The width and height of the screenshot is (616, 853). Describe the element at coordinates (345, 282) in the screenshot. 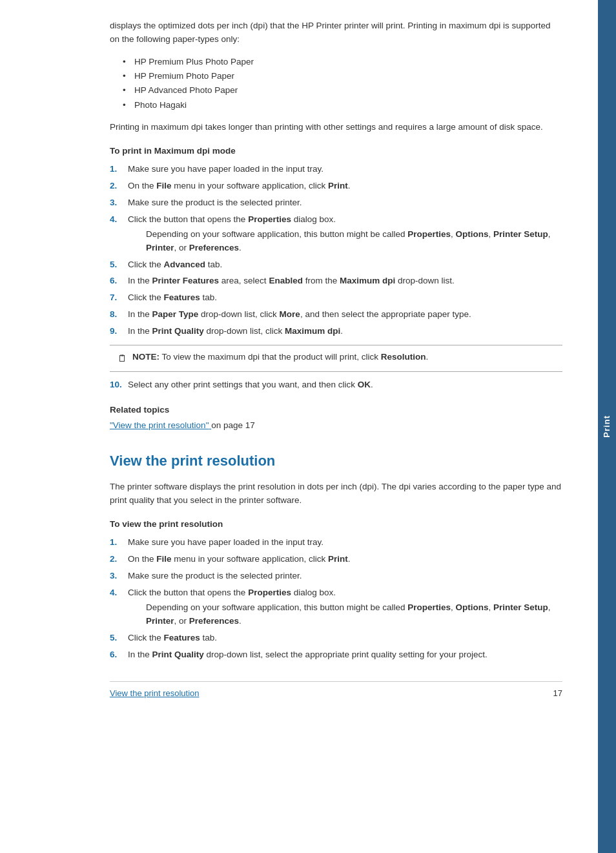

I see `step-text: In the Printer Features area, select Ena…` at that location.